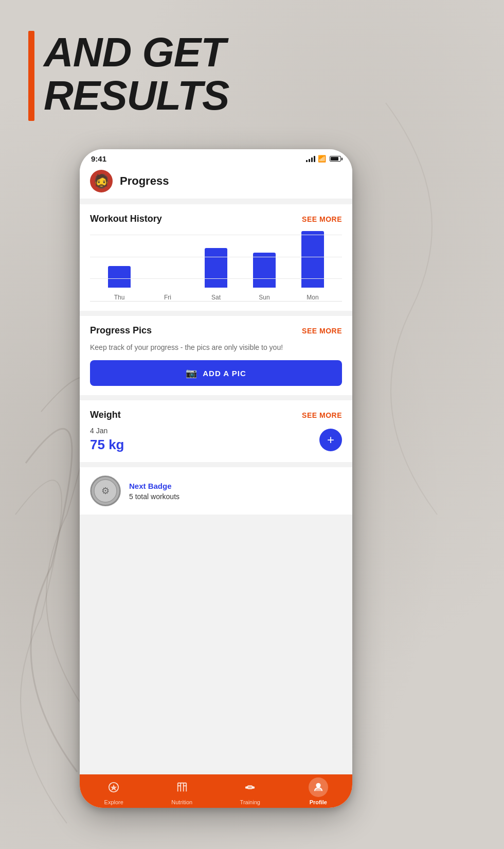 The height and width of the screenshot is (849, 504). I want to click on nav-item-explore: Explore, so click(114, 791).